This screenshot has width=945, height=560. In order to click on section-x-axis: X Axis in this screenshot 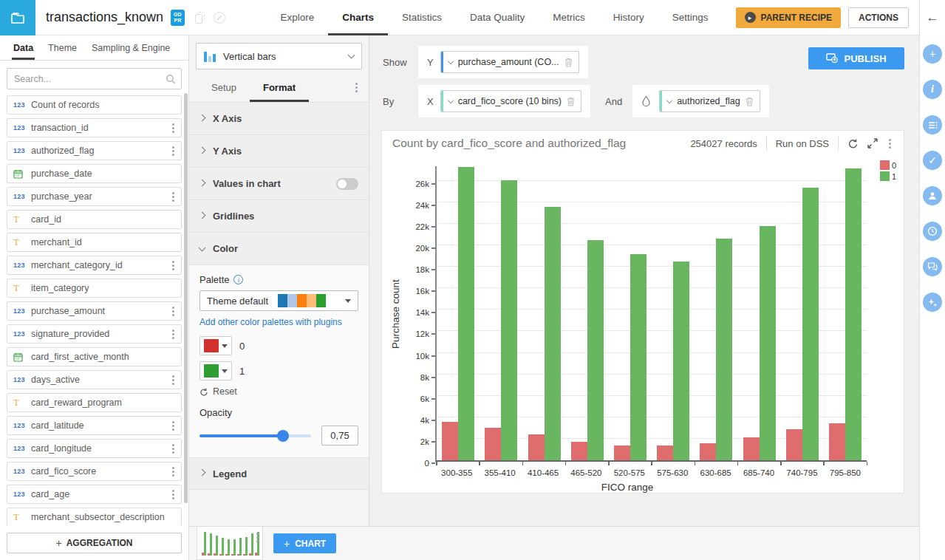, I will do `click(279, 118)`.